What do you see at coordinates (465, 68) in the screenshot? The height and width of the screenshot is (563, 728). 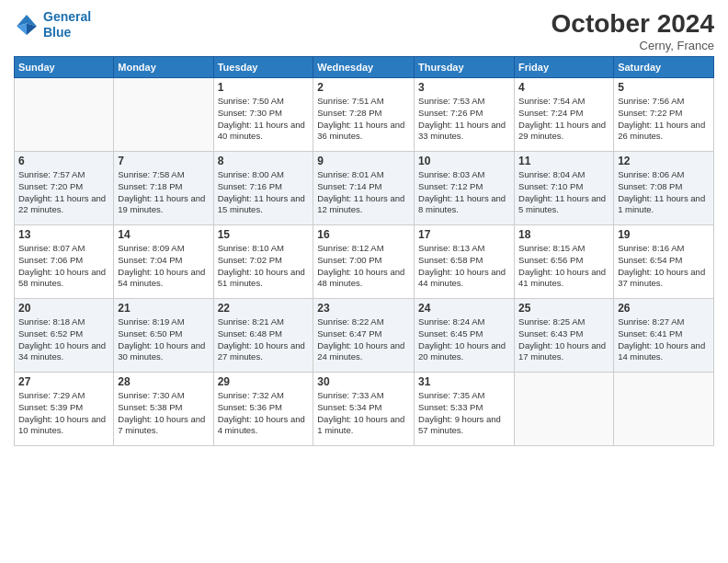 I see `header-thursday: Thursday` at bounding box center [465, 68].